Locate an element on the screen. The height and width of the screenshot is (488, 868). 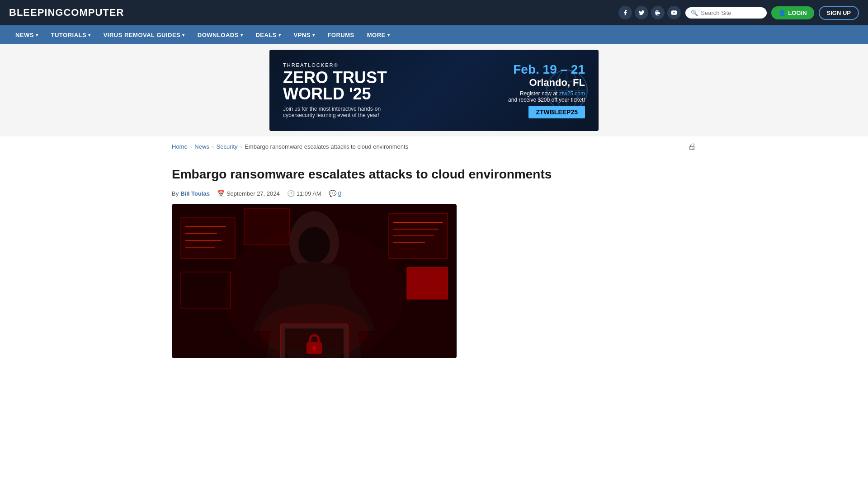
site-logo: BLEEPINGCOMPUTER is located at coordinates (66, 13).